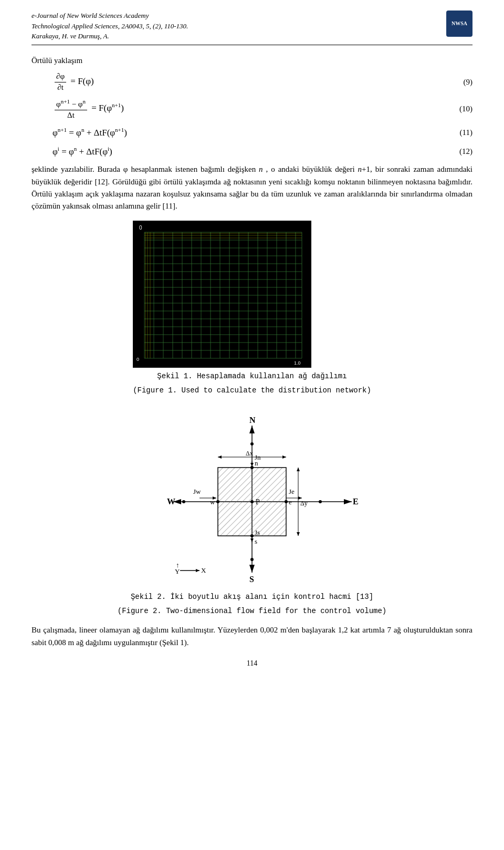  I want to click on page-number: 114, so click(252, 663).